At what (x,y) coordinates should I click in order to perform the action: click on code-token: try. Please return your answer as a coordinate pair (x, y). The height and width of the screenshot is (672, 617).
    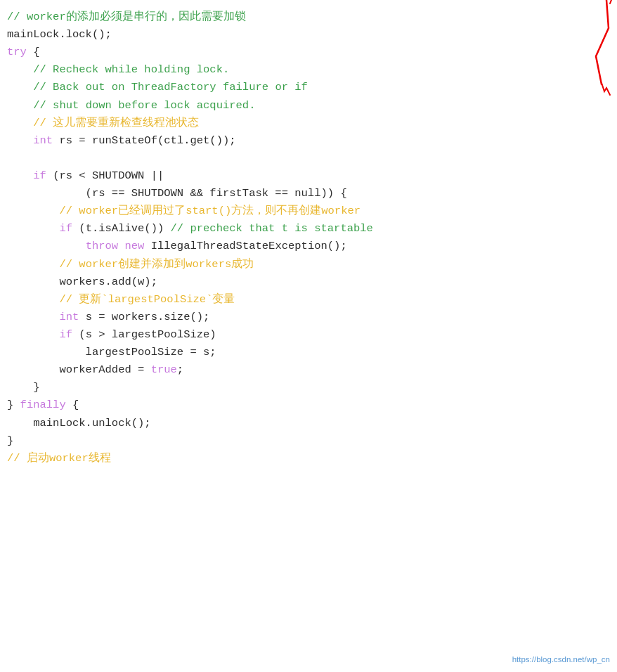
    Looking at the image, I should click on (17, 52).